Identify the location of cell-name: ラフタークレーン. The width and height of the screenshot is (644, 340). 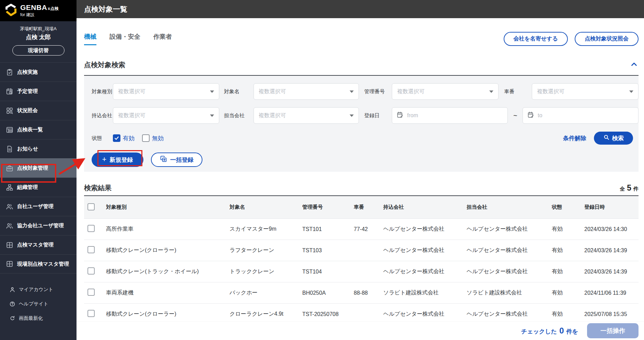
(266, 250).